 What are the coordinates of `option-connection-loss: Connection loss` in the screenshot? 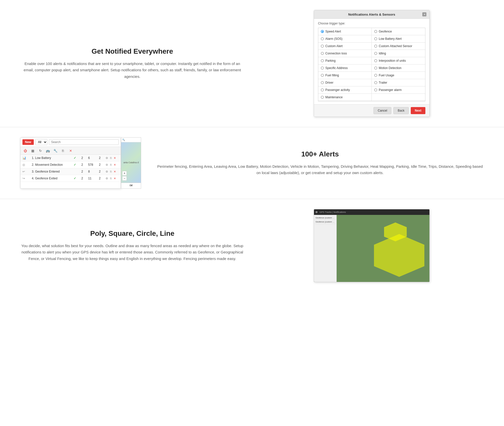 It's located at (345, 53).